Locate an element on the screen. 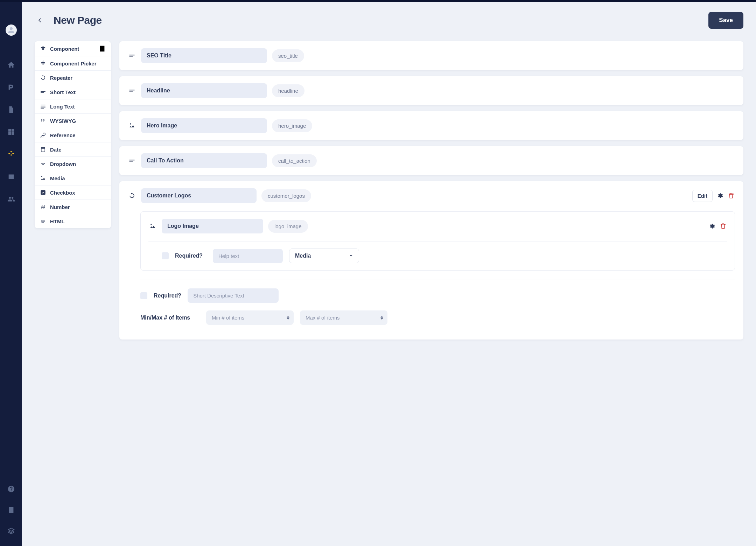 This screenshot has height=546, width=756. edit-button: Edit is located at coordinates (702, 196).